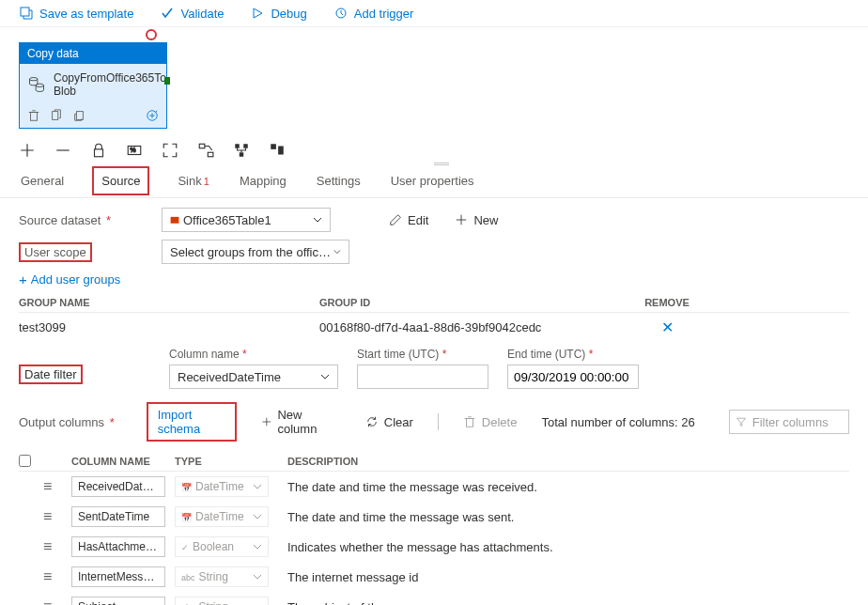 The image size is (868, 605). Describe the element at coordinates (409, 220) in the screenshot. I see `edit-dataset-button: Edit` at that location.